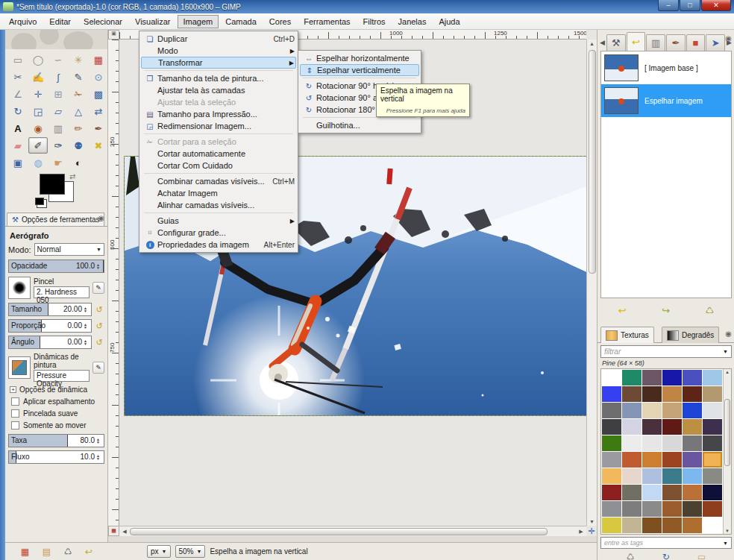  Describe the element at coordinates (40, 201) in the screenshot. I see `default-colors-icon` at that location.